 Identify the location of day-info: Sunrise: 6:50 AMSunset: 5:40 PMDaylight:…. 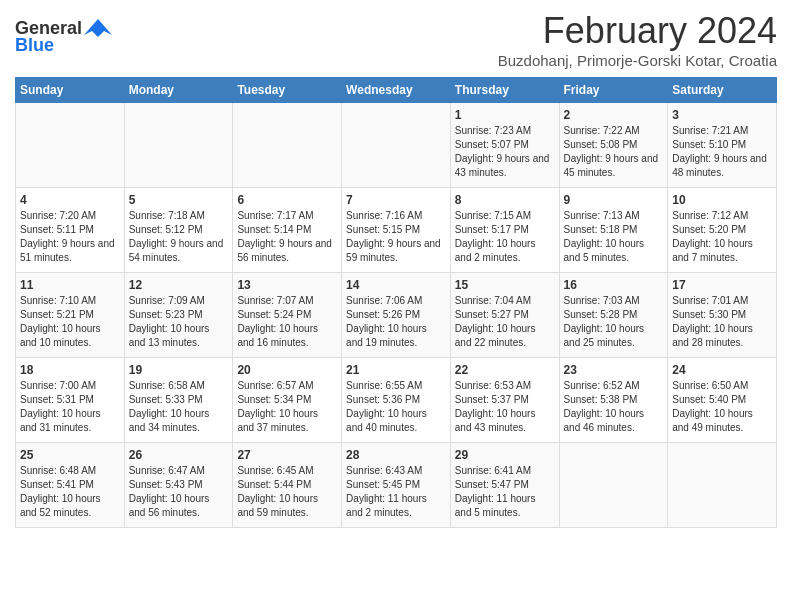
(722, 407).